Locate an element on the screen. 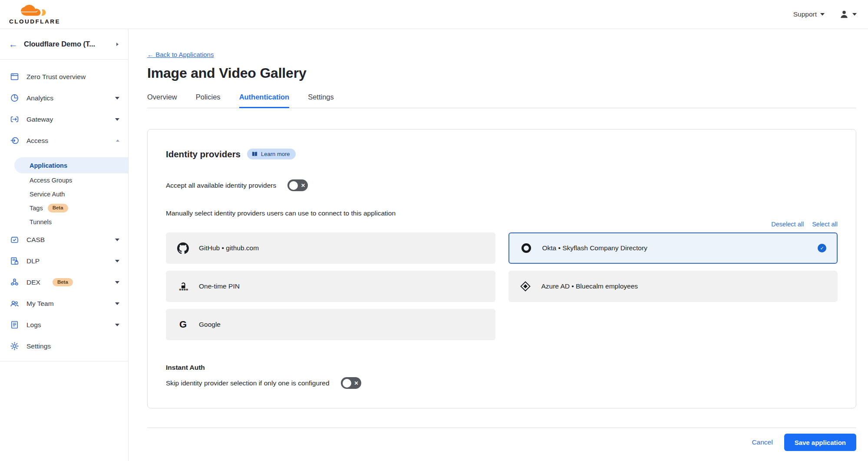  analytics-pie-icon is located at coordinates (15, 98).